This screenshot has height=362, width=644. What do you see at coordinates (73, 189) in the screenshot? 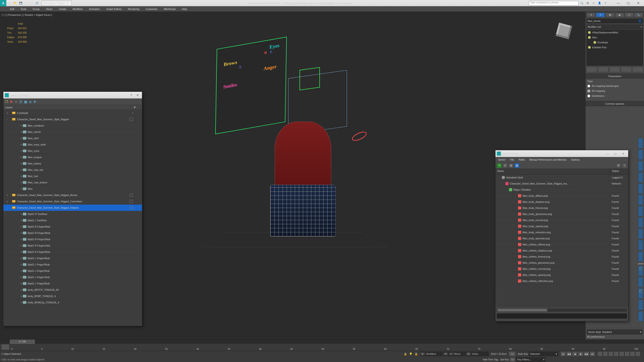
I see `object-row: +Man` at bounding box center [73, 189].